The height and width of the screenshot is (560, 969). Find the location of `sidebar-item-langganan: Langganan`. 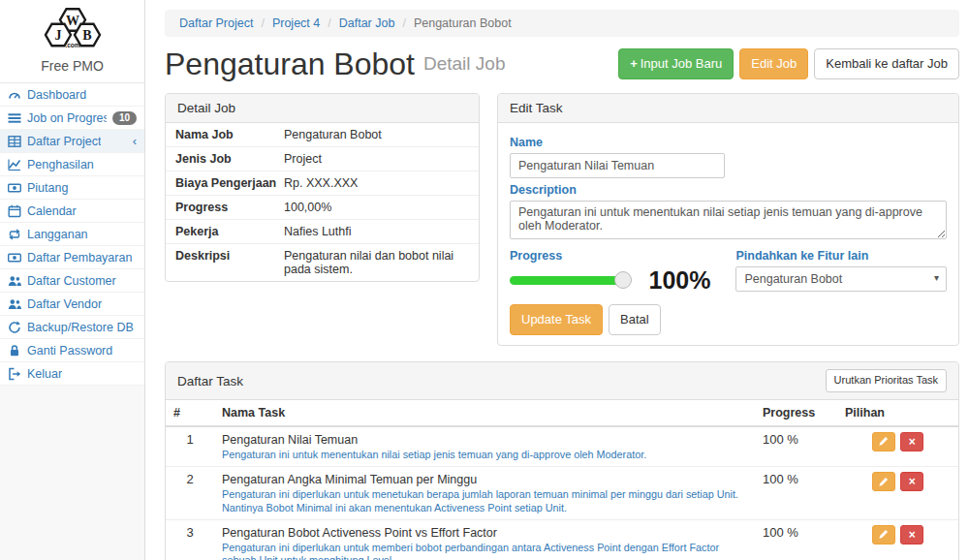

sidebar-item-langganan: Langganan is located at coordinates (72, 234).